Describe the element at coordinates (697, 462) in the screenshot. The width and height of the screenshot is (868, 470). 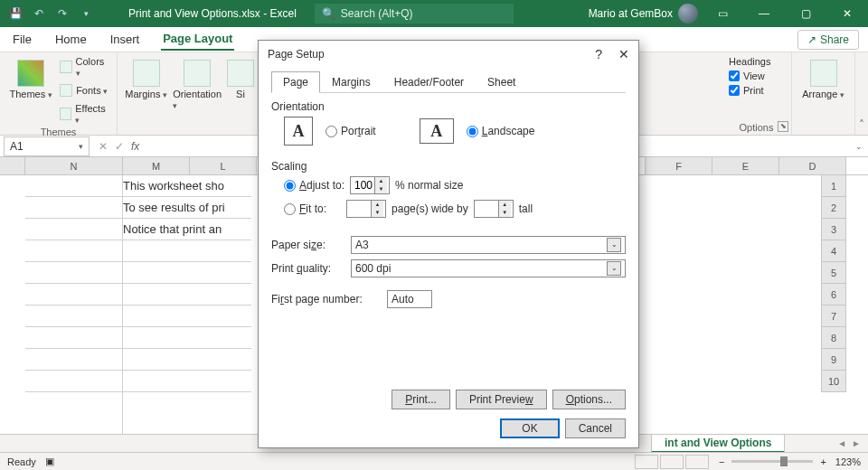
I see `page-break-view-button` at that location.